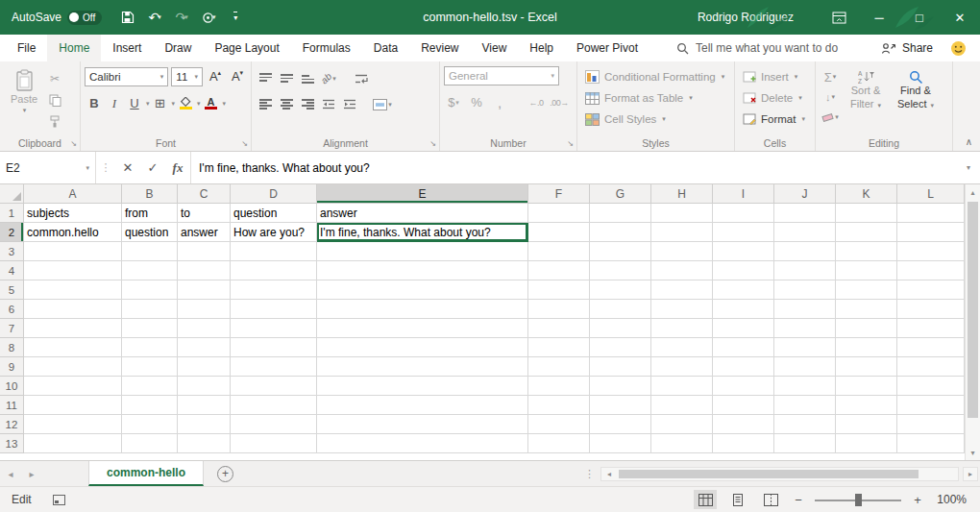 This screenshot has height=512, width=980. Describe the element at coordinates (705, 500) in the screenshot. I see `normal-view-button` at that location.